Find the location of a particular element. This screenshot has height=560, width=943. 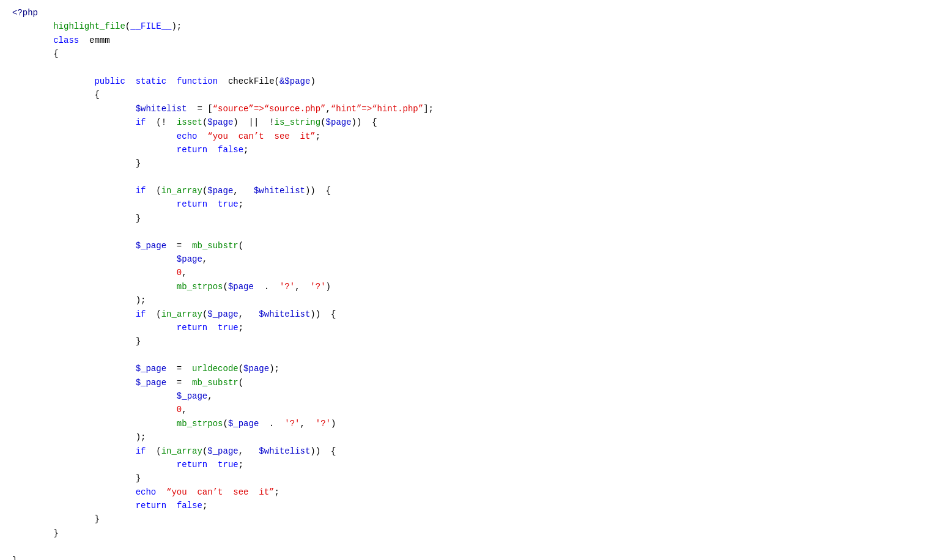

code-line: class emmm is located at coordinates (472, 40).